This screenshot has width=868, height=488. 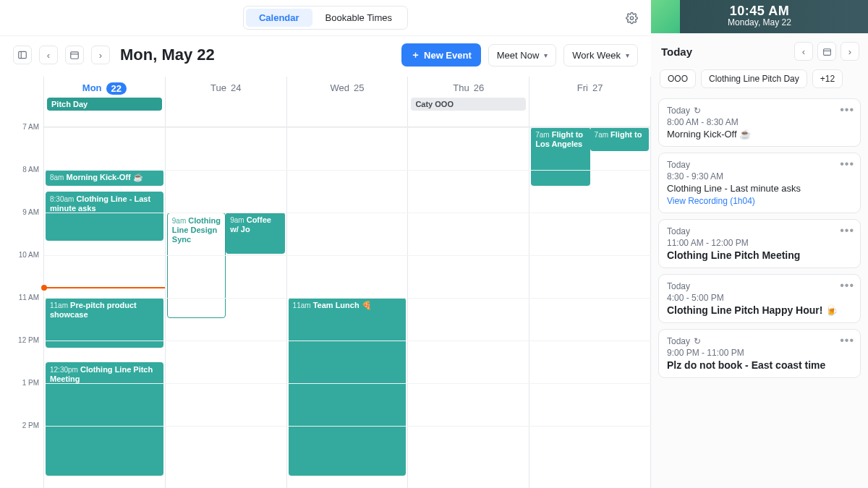 I want to click on hour-label: 10 AM, so click(x=29, y=254).